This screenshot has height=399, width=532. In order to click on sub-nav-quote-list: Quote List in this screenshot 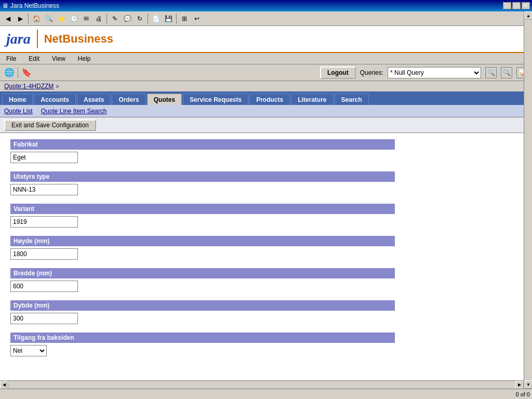, I will do `click(19, 111)`.